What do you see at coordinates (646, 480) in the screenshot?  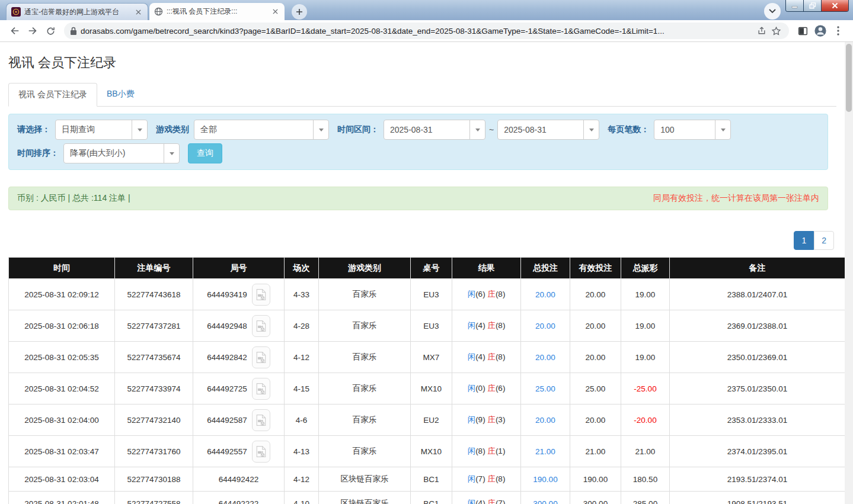 I see `cell-payout: 180.50` at bounding box center [646, 480].